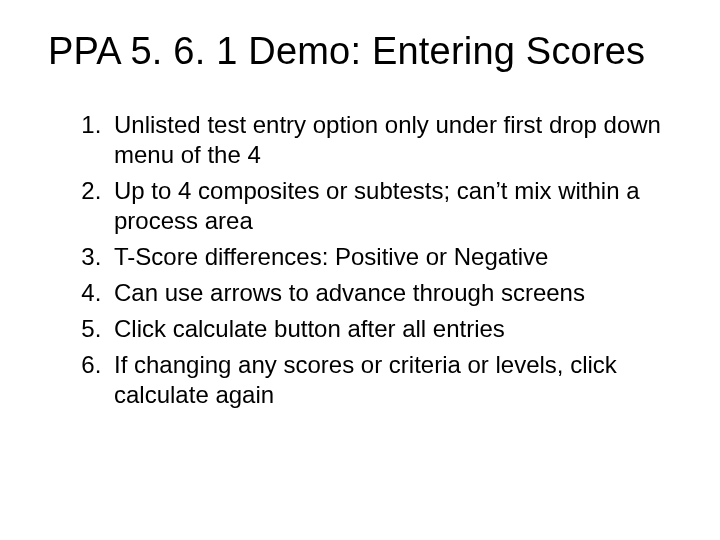 The height and width of the screenshot is (540, 720). What do you see at coordinates (390, 257) in the screenshot?
I see `list-item: T-Score differences: Positive or Negativ…` at bounding box center [390, 257].